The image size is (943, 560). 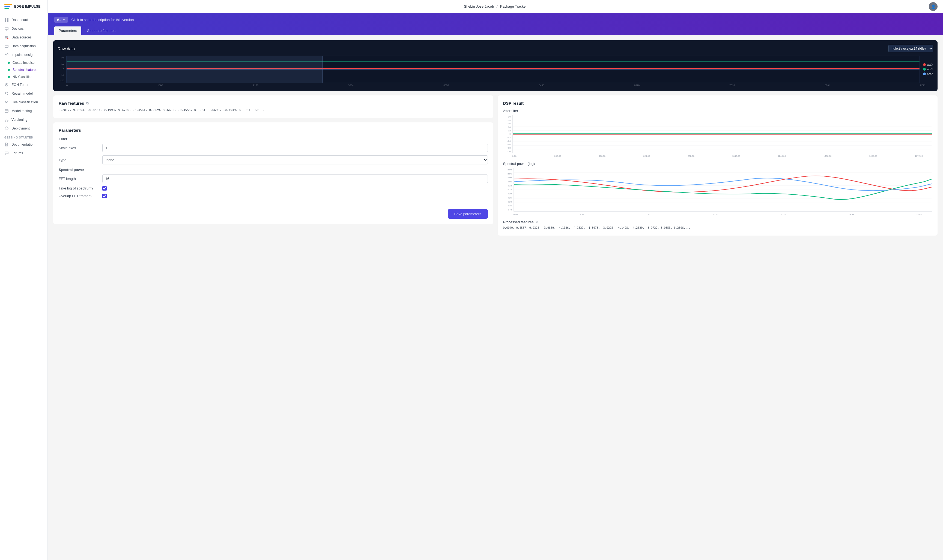 What do you see at coordinates (24, 70) in the screenshot?
I see `sidebar-item-spectral-features: Spectral features` at bounding box center [24, 70].